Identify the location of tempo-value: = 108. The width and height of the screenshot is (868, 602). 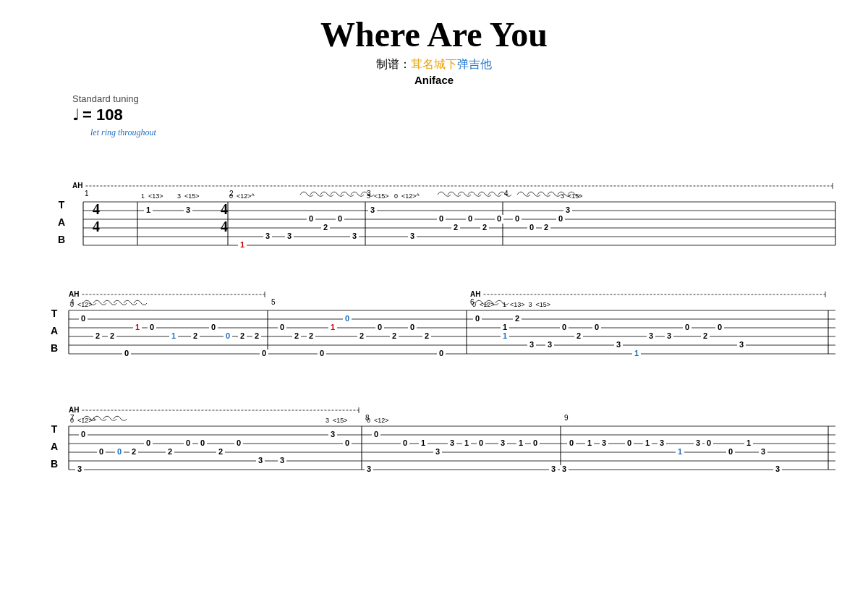
(103, 115).